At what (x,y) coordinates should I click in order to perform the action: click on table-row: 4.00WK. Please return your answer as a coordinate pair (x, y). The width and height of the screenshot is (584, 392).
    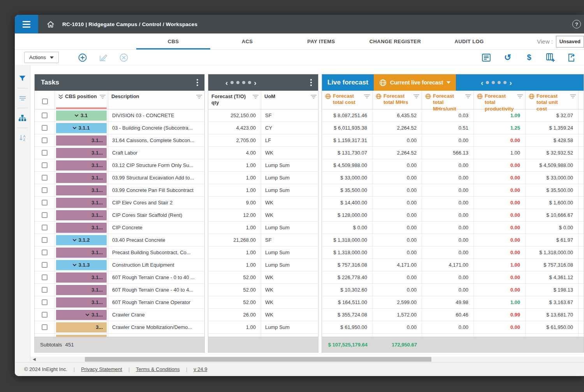
    Looking at the image, I should click on (263, 153).